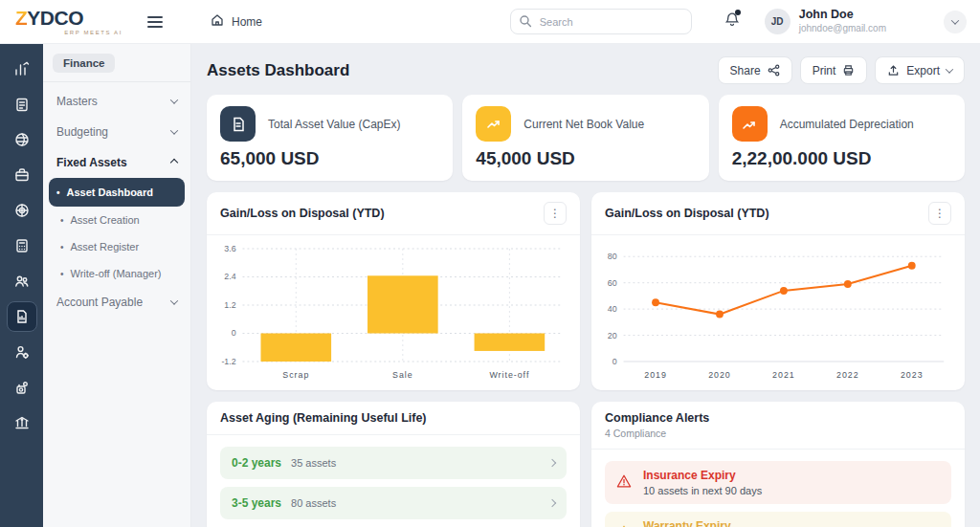  I want to click on print-button: Print, so click(835, 71).